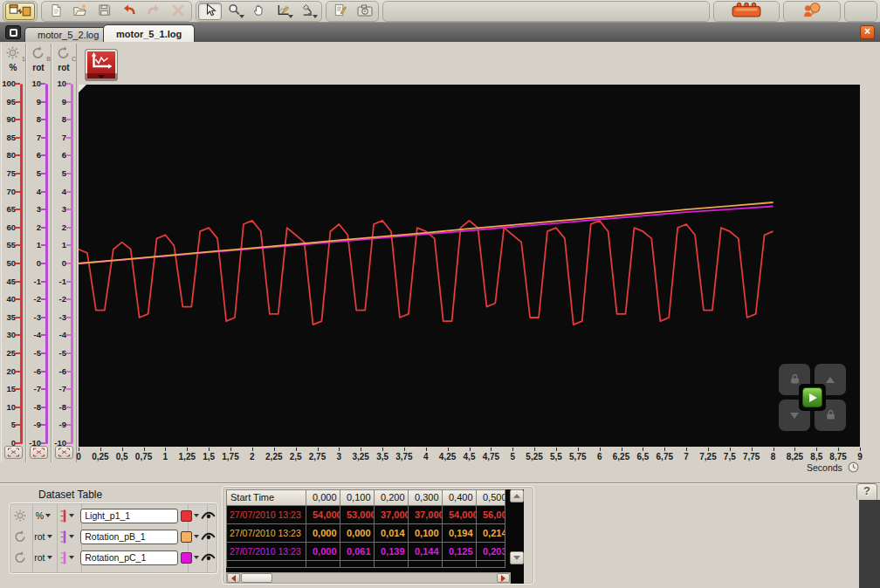 This screenshot has height=588, width=880. What do you see at coordinates (794, 415) in the screenshot?
I see `arrow-down-icon` at bounding box center [794, 415].